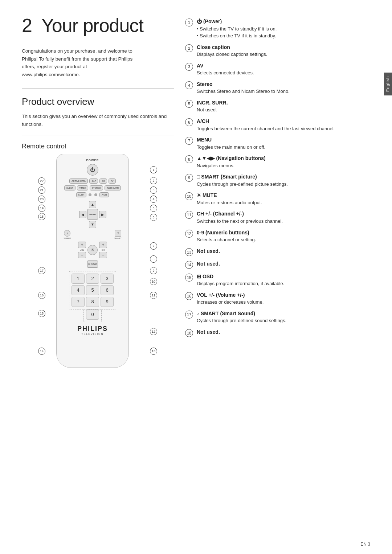 This screenshot has height=554, width=392. Describe the element at coordinates (103, 214) in the screenshot. I see `nav-right: ▶` at that location.